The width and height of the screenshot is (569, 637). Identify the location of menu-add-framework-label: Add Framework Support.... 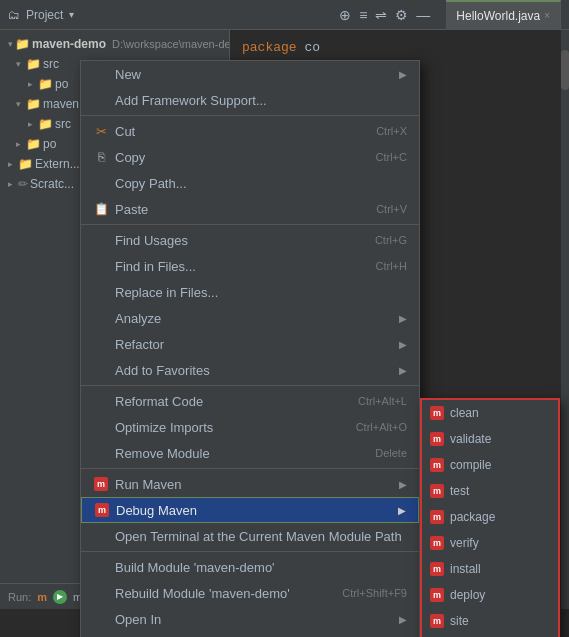
(261, 100).